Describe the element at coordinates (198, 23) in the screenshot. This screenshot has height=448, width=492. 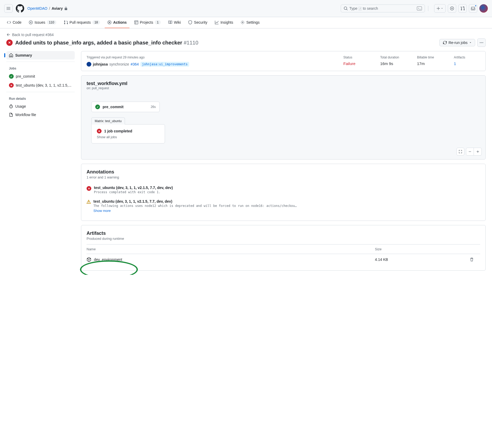
I see `tab-security: Security` at that location.